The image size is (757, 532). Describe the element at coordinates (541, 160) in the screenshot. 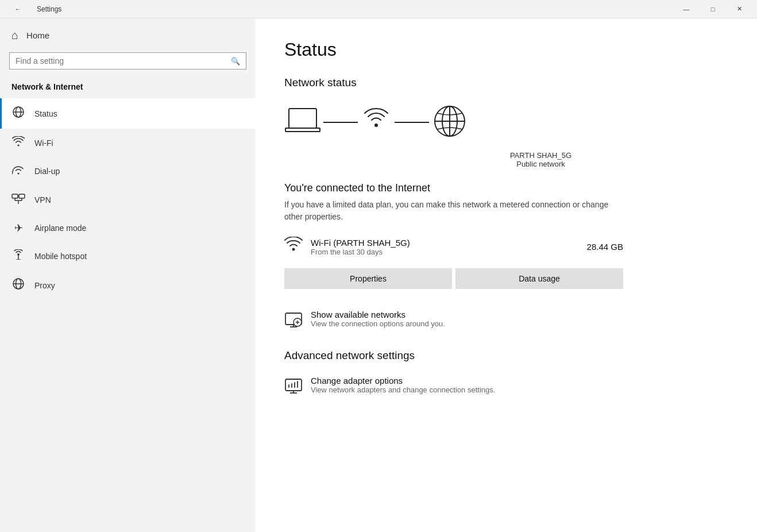

I see `network-labels: PARTH SHAH_5G Public network` at that location.